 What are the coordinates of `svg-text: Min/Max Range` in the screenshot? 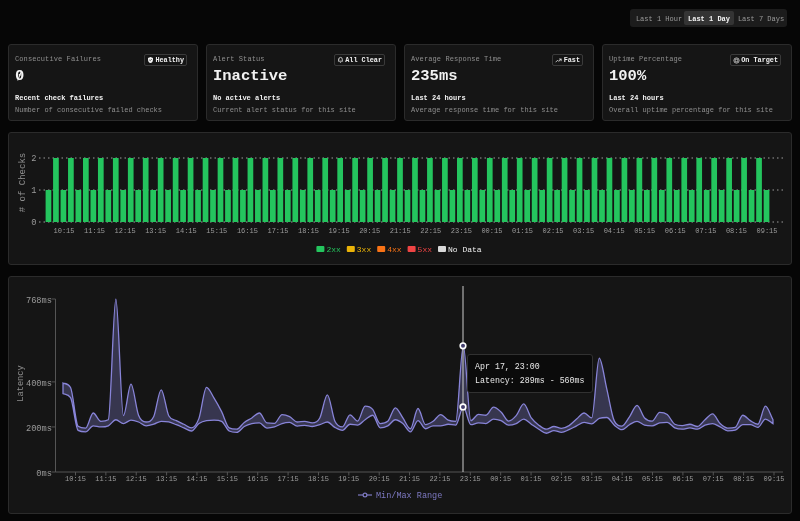 It's located at (409, 496).